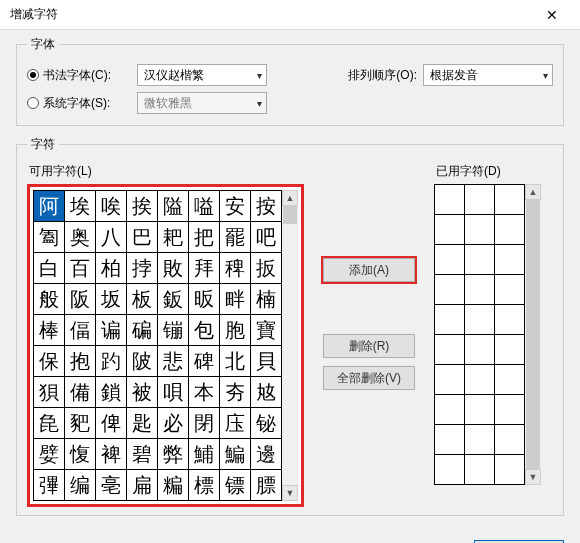 The width and height of the screenshot is (580, 543). What do you see at coordinates (142, 362) in the screenshot?
I see `char-cell: 陂` at bounding box center [142, 362].